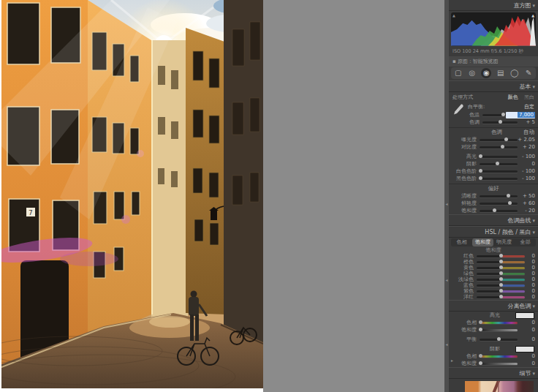 The width and height of the screenshot is (538, 392). Describe the element at coordinates (466, 330) in the screenshot. I see `hl-sat-label: 饱和度` at that location.